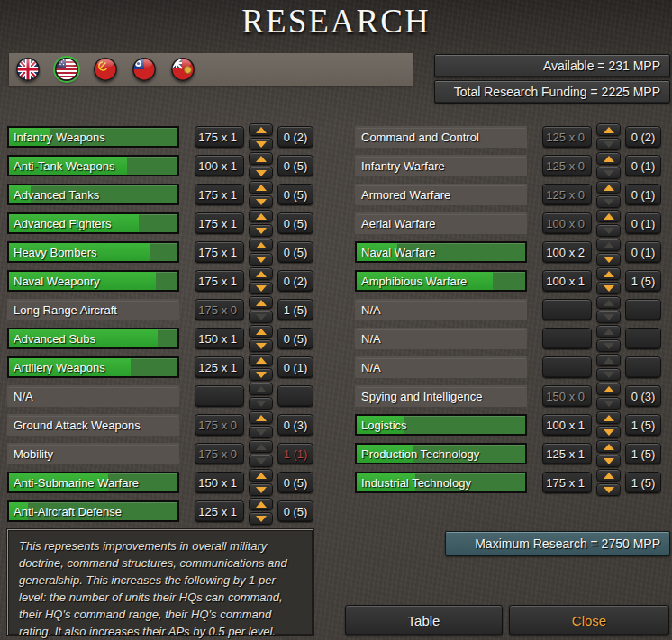  Describe the element at coordinates (441, 482) in the screenshot. I see `research-progress-bar: Industrial Technology` at that location.